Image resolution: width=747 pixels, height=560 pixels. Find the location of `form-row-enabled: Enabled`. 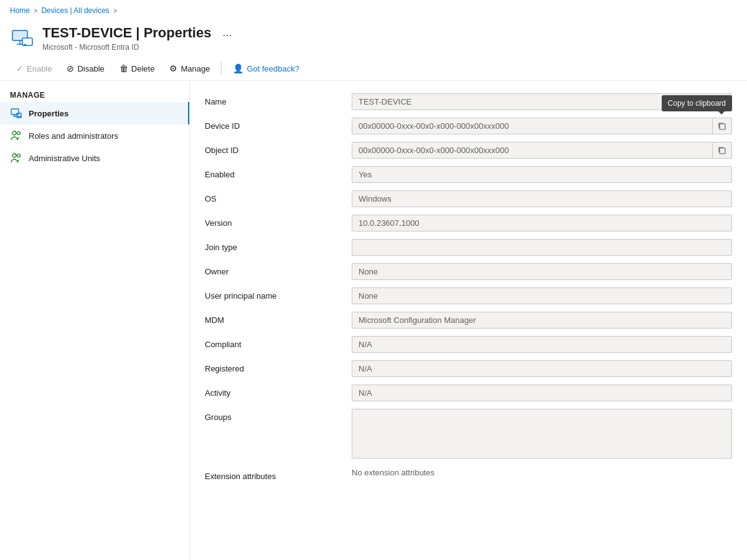

form-row-enabled: Enabled is located at coordinates (468, 174).